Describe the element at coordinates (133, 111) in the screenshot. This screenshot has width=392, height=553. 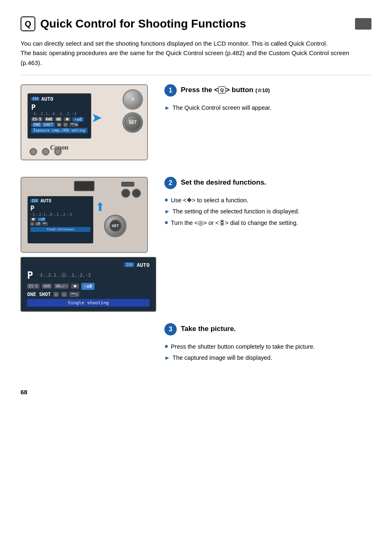
I see `camera-controls-right: ⚙ SET` at that location.